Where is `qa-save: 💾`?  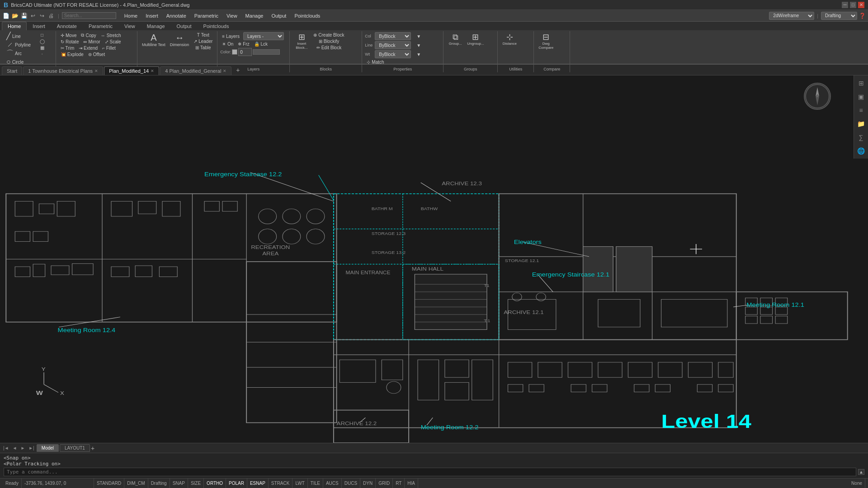
qa-save: 💾 is located at coordinates (24, 16).